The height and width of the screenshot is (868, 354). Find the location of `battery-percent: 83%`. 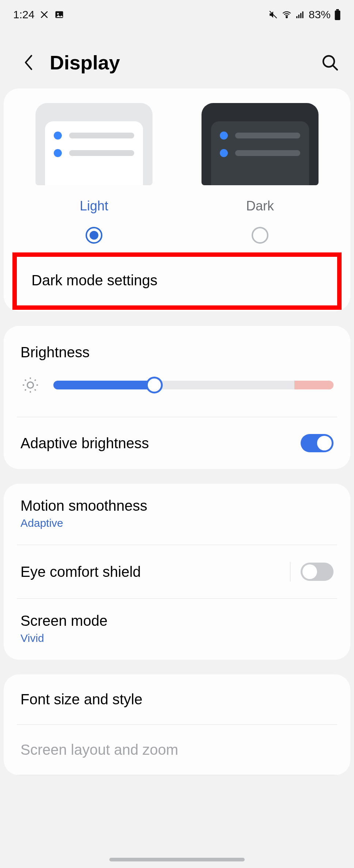

battery-percent: 83% is located at coordinates (320, 15).